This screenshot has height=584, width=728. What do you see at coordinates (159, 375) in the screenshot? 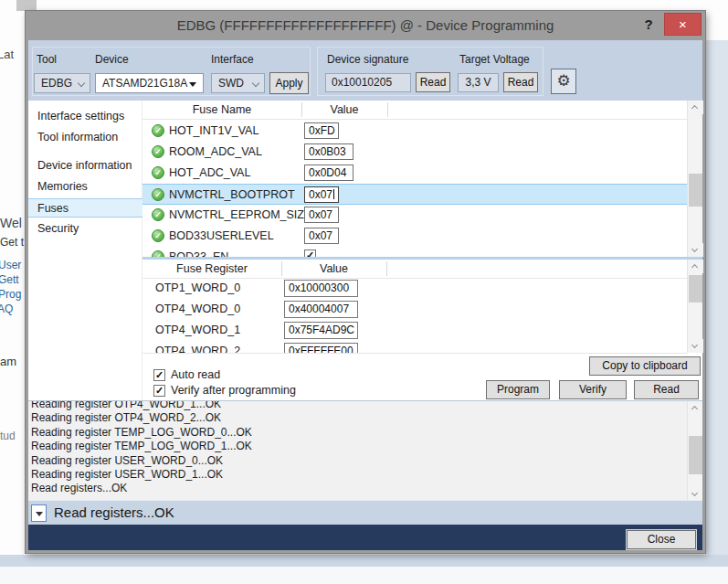
I see `auto-read-checkbox: ✓` at bounding box center [159, 375].